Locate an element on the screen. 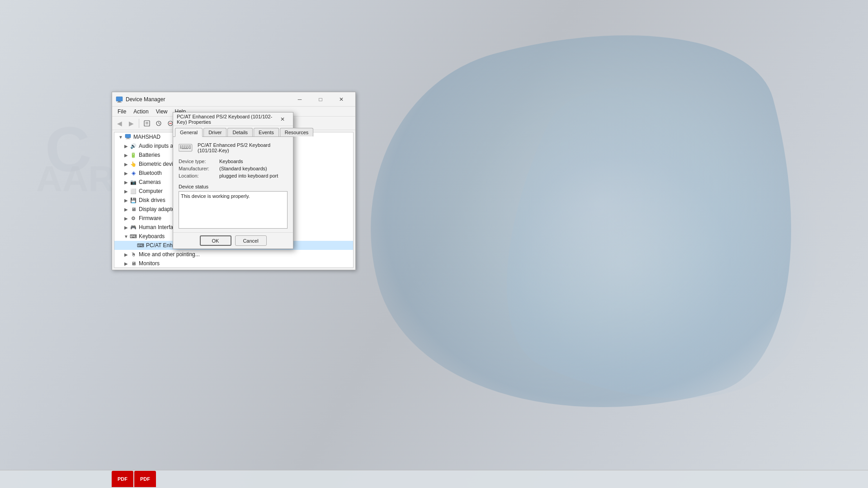 Image resolution: width=868 pixels, height=488 pixels. dialog-body: PC/AT Enhanced PS/2 Keyboard (101/102-Ke… is located at coordinates (233, 184).